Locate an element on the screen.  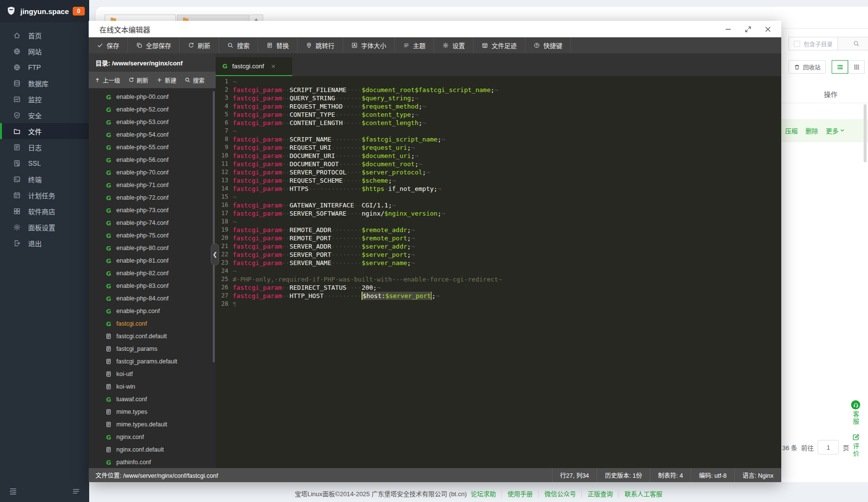
file-item-pathinfo.conf: Gpathinfo.conf is located at coordinates (152, 462).